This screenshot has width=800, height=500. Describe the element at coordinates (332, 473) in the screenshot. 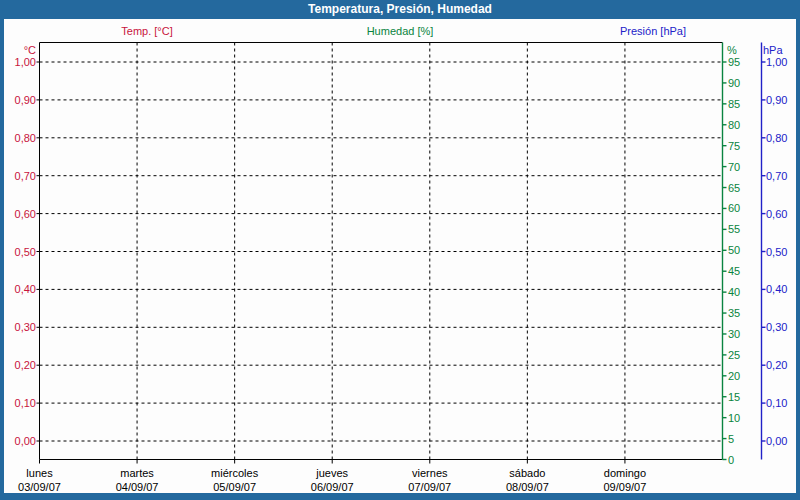

I see `day-name-label: jueves` at that location.